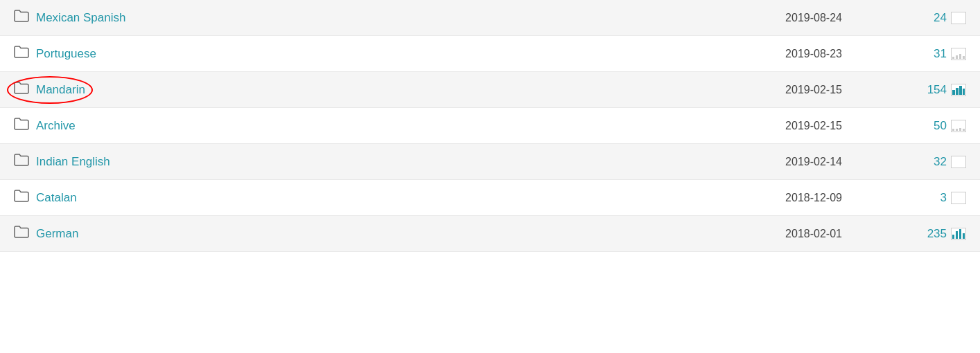 Image resolution: width=980 pixels, height=353 pixels. What do you see at coordinates (61, 90) in the screenshot?
I see `folder-name-link: Mandarin` at bounding box center [61, 90].